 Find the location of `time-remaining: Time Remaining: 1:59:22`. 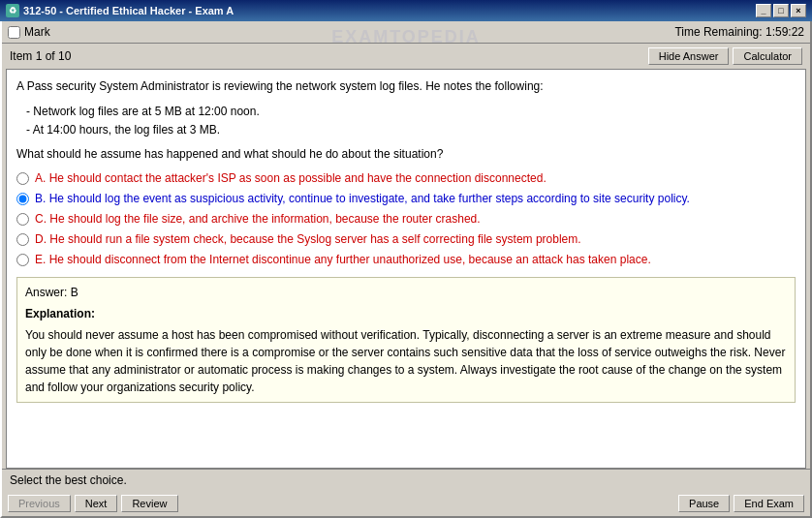

time-remaining: Time Remaining: 1:59:22 is located at coordinates (739, 32).